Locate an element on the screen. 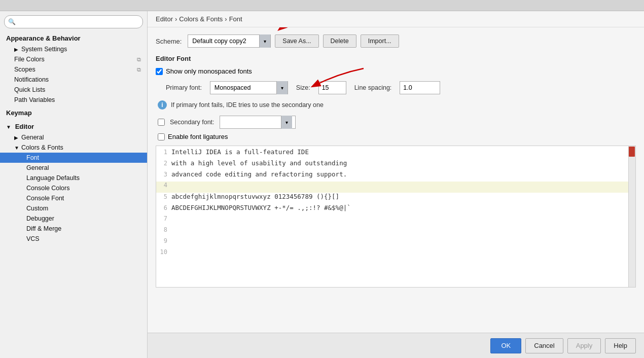 The height and width of the screenshot is (358, 644). preview-line: 3advanced code editing and refactoring s… is located at coordinates (396, 176).